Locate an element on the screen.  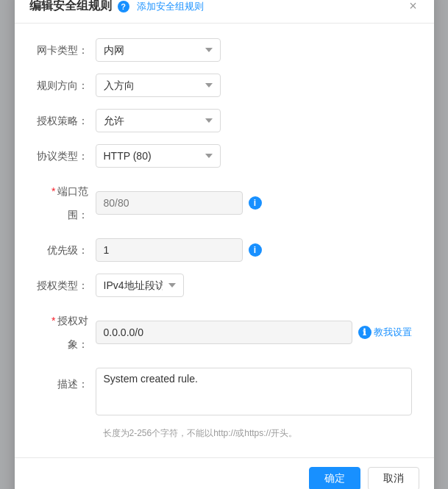
auth-policy-select: 允许拒绝 is located at coordinates (158, 121).